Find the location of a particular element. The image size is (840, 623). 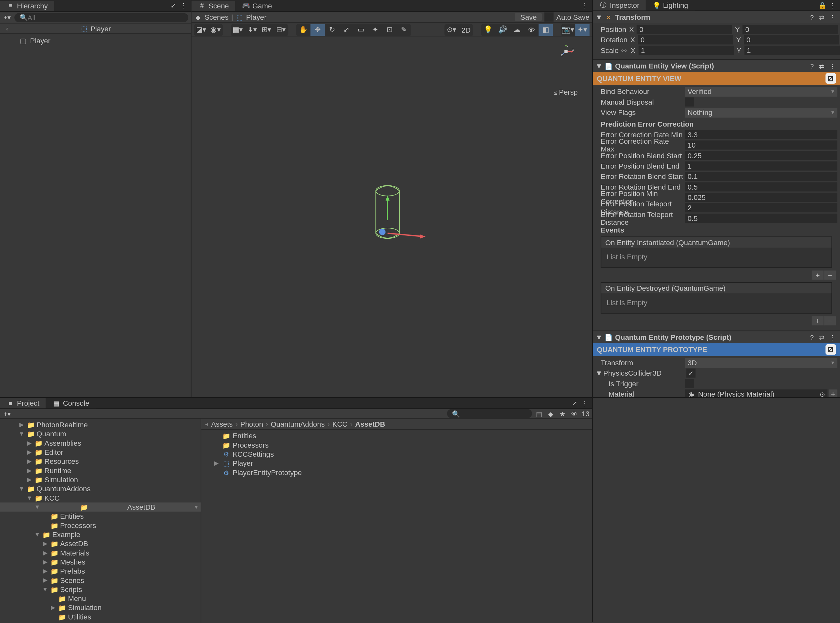

erbe-input is located at coordinates (761, 187).